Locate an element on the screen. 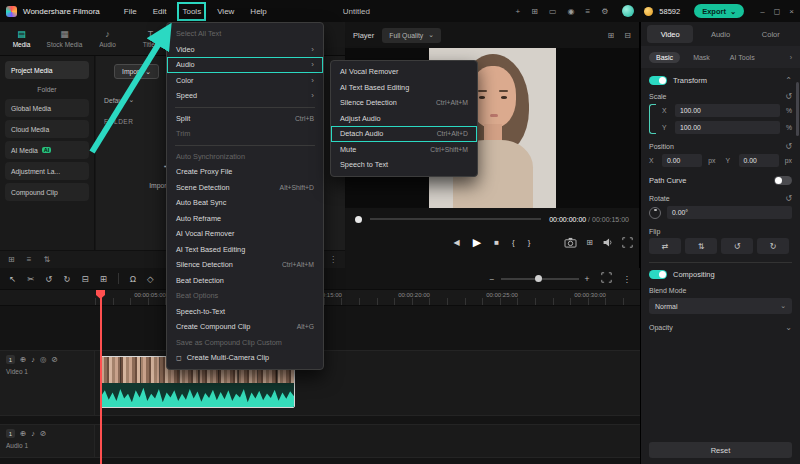 This screenshot has height=464, width=800. menu-item-auto-reframe: Auto Reframe is located at coordinates (245, 219).